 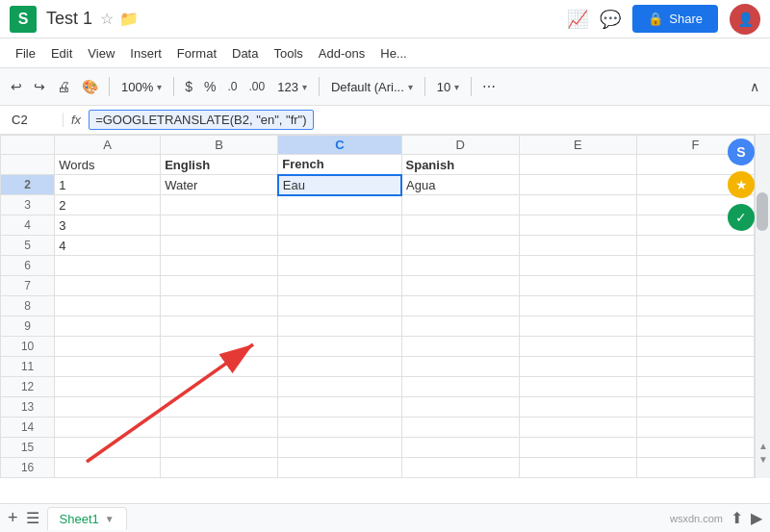 I want to click on menu-edit: Edit, so click(x=62, y=54).